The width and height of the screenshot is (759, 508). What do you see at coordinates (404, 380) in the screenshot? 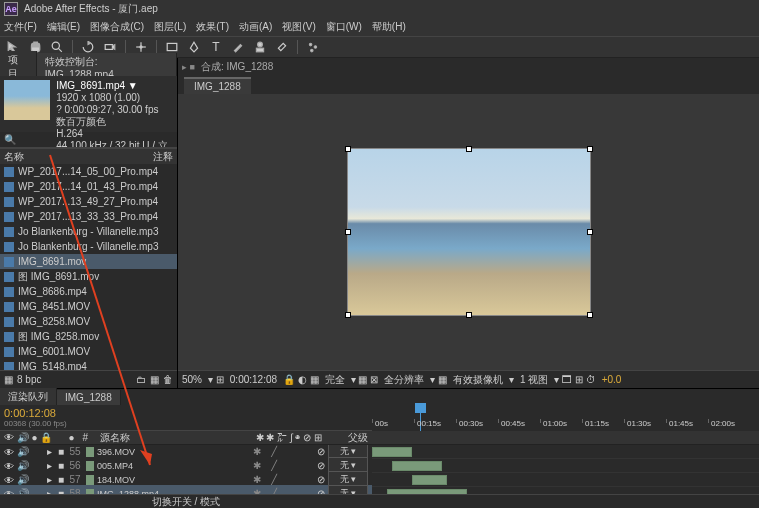
I see `res-full: 全分辨率` at bounding box center [404, 380].